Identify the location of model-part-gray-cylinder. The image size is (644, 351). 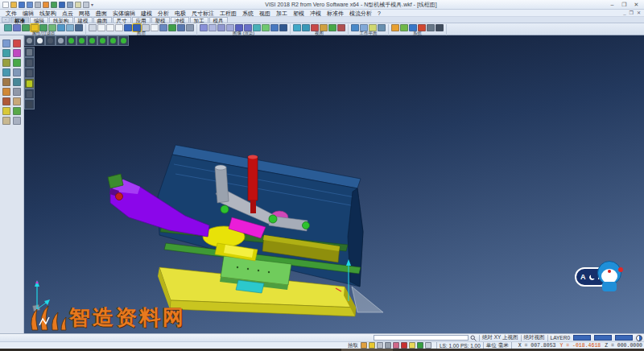
(222, 185).